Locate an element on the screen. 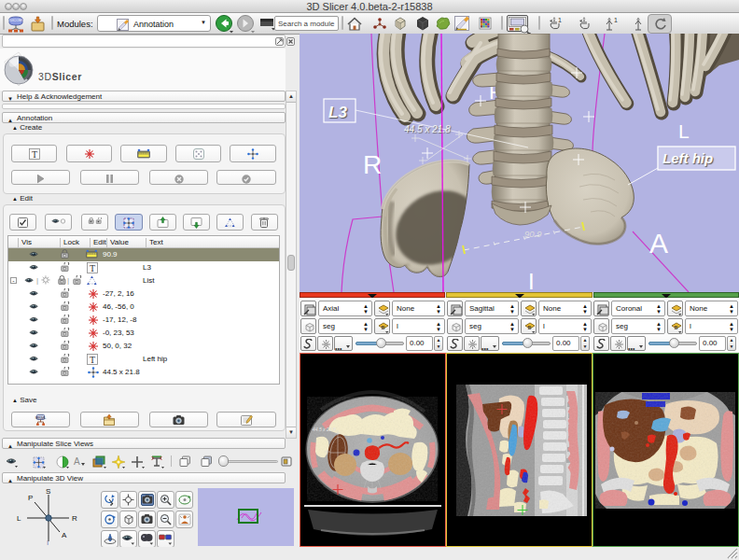  svg-text: DICOM is located at coordinates (15, 21).